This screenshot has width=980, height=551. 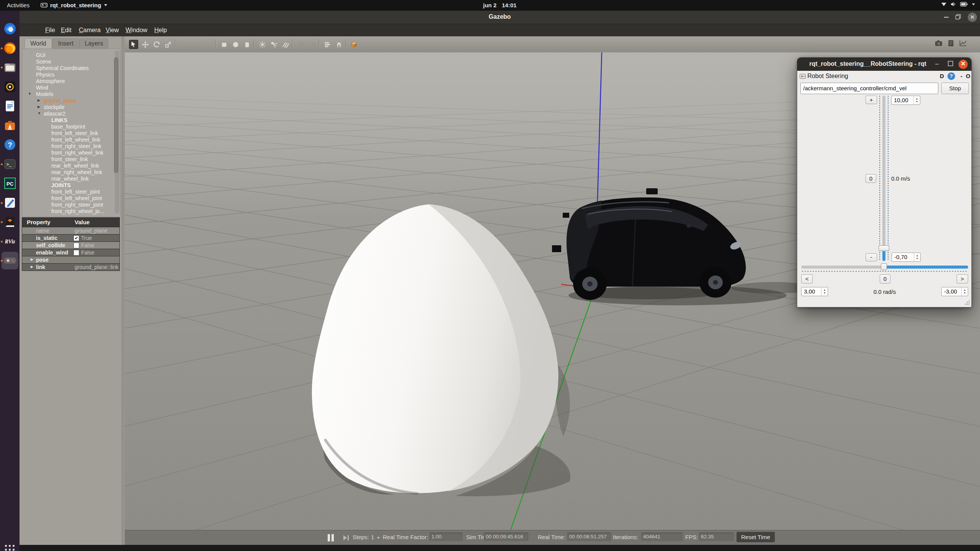 I want to click on menu-file: File, so click(x=50, y=30).